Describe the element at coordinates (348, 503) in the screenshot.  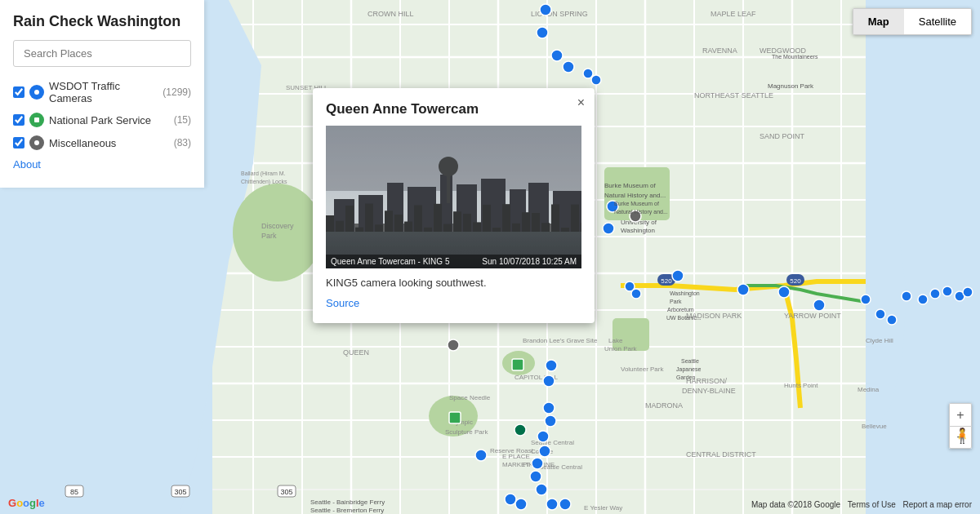
I see `svg-text: Seattle - Bainbridge Ferry` at that location.